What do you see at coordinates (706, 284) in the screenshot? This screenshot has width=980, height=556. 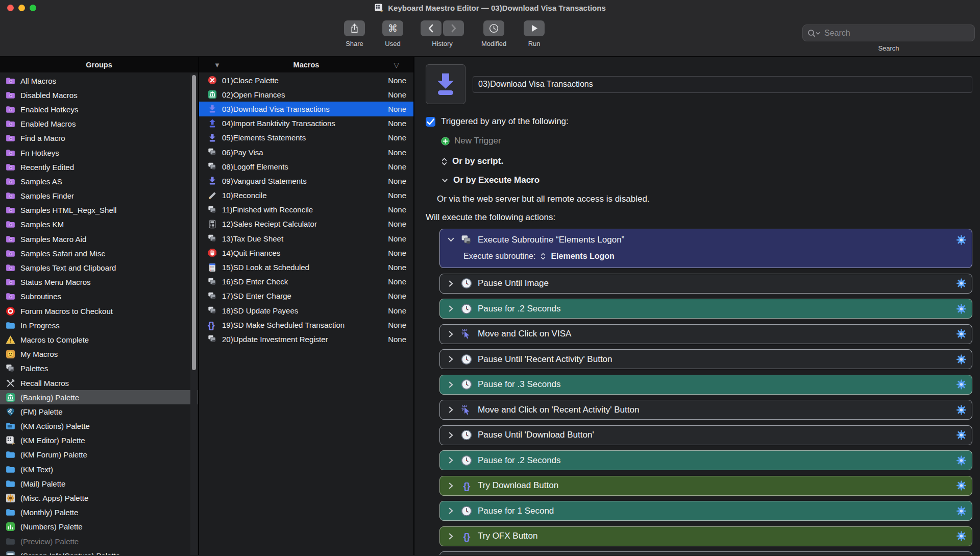 I see `action-row: Pause Until Image` at bounding box center [706, 284].